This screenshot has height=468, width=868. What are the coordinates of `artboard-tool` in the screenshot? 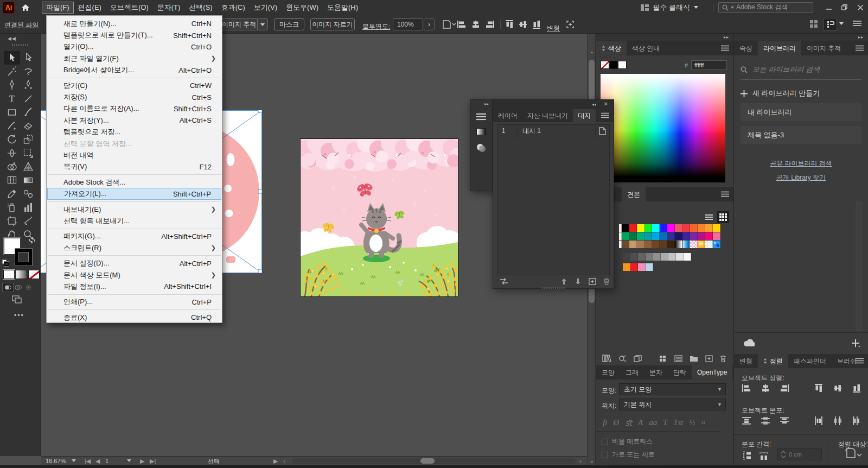 It's located at (12, 220).